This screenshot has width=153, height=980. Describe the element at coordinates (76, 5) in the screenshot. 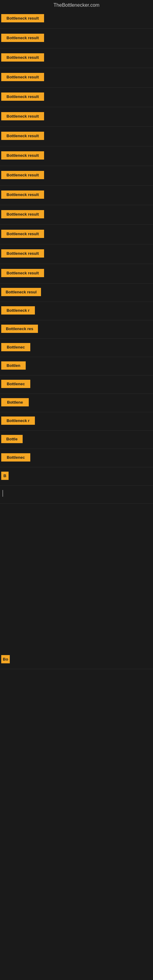

I see `site-title: TheBottlenecker.com` at that location.